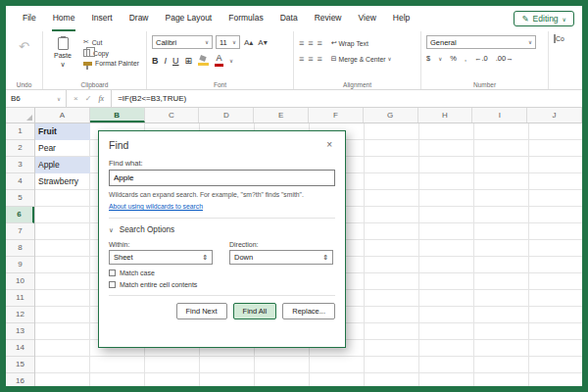 This screenshot has height=392, width=588. What do you see at coordinates (484, 84) in the screenshot?
I see `number-group-label: Number` at bounding box center [484, 84].